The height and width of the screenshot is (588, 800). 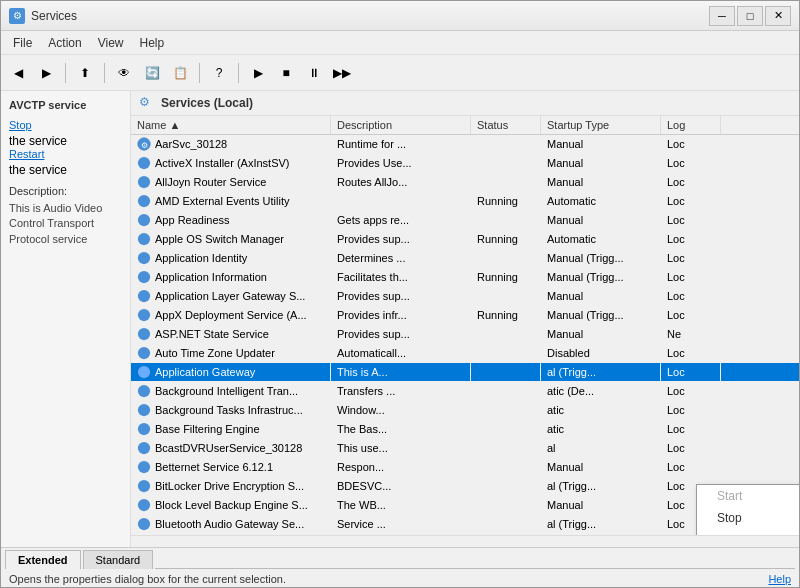 I want to click on menu-file: File, so click(x=22, y=43).